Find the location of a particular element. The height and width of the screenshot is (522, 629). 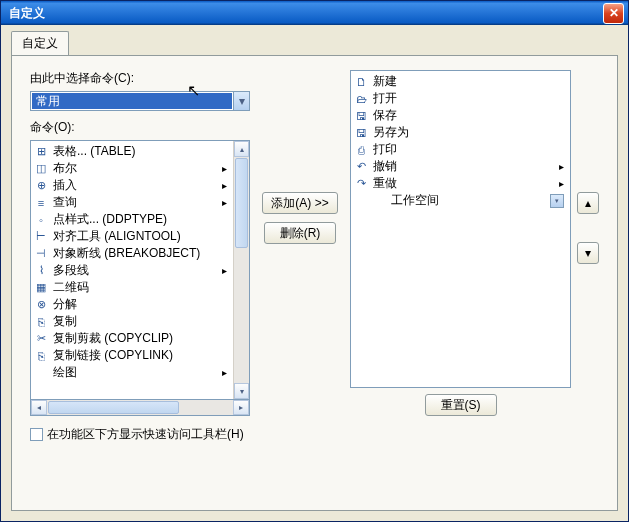

reorder-buttons: ▴ ▾ is located at coordinates (588, 243).